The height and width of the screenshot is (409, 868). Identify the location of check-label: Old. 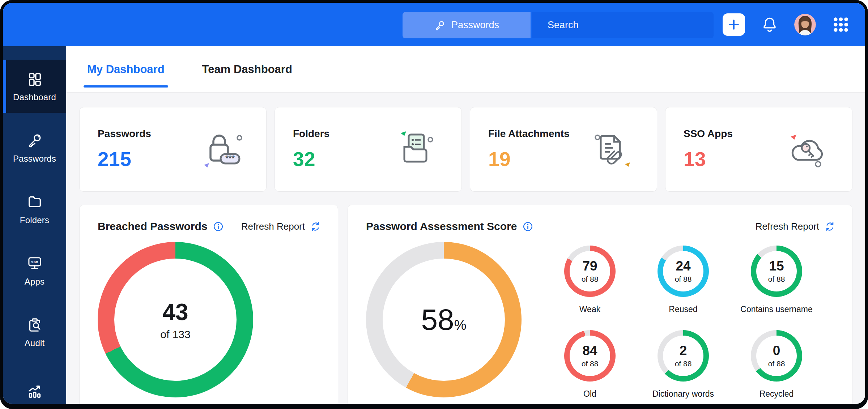
(590, 394).